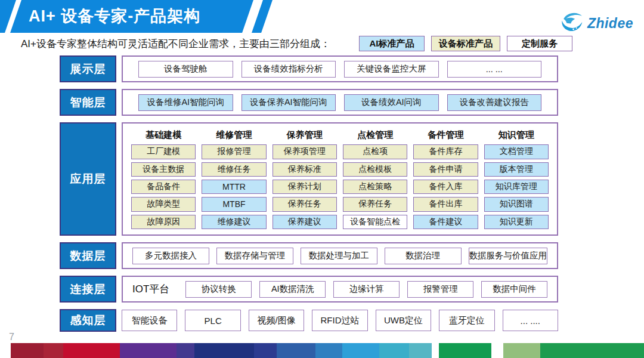  What do you see at coordinates (309, 69) in the screenshot?
I see `layer-display: 展示层 设备驾驶舱 设备绩效指标分析 关键设备监控大屏 ... ...` at bounding box center [309, 69].